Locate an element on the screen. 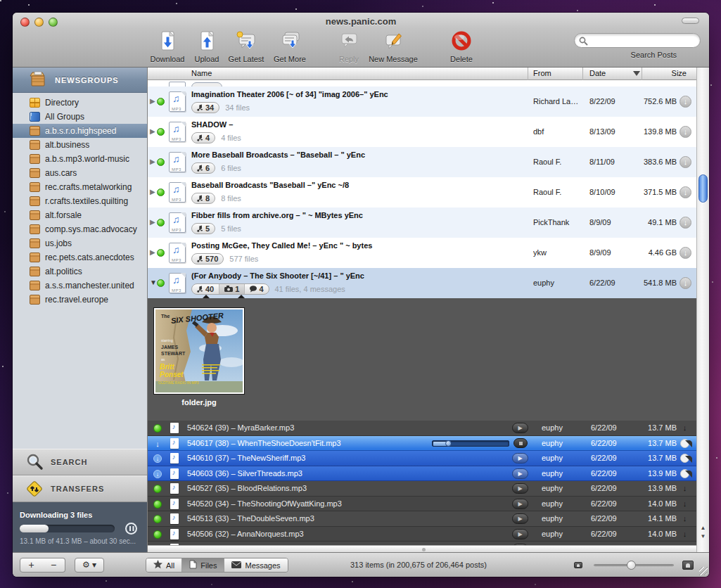 This screenshot has height=588, width=721. thread-row: ▶ SHADOW – 4 4 files dbf 8/13/09 139.8 M… is located at coordinates (422, 132).